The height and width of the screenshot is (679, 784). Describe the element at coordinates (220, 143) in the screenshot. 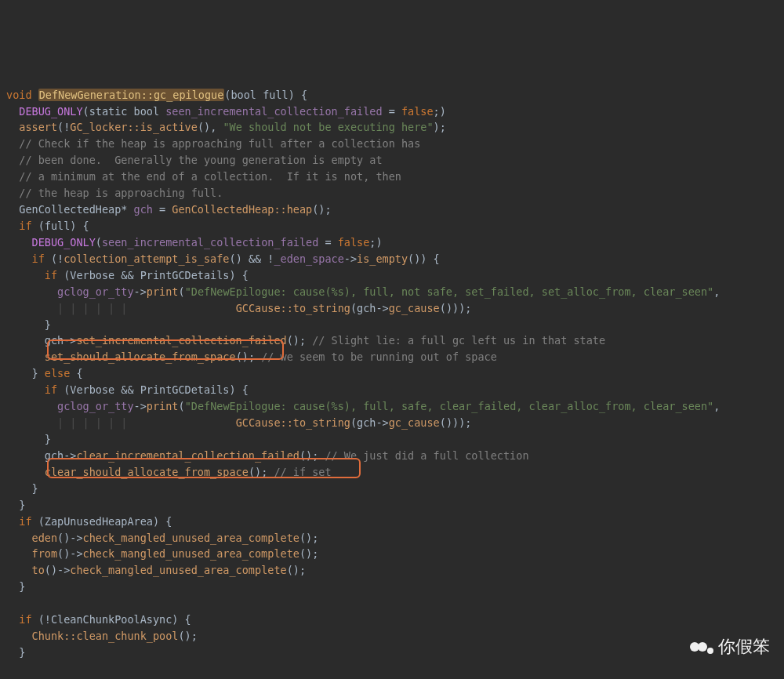

I see `comment: // Check if the heap is approaching full…` at that location.